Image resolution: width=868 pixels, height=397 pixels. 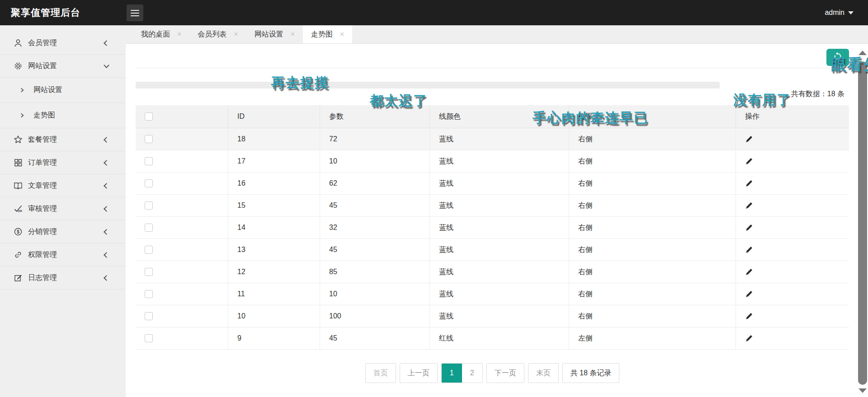 What do you see at coordinates (419, 373) in the screenshot?
I see `prev-page-button: 上一页` at bounding box center [419, 373].